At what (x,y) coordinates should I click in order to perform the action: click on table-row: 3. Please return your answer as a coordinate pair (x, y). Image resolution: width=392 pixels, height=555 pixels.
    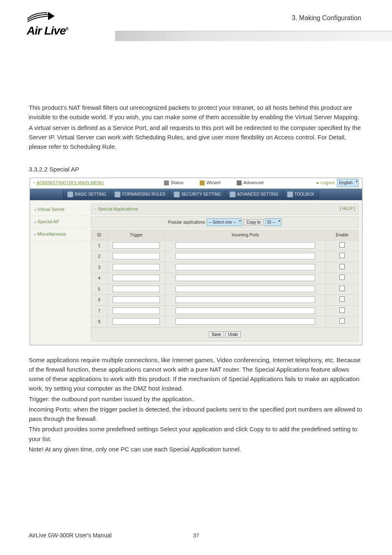
    Looking at the image, I should click on (225, 267).